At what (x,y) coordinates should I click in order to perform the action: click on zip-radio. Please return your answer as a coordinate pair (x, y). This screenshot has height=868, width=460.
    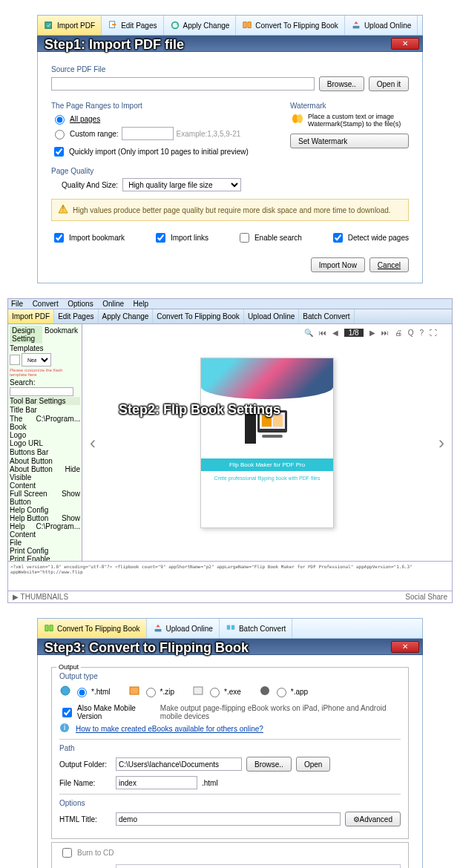
    Looking at the image, I should click on (151, 693).